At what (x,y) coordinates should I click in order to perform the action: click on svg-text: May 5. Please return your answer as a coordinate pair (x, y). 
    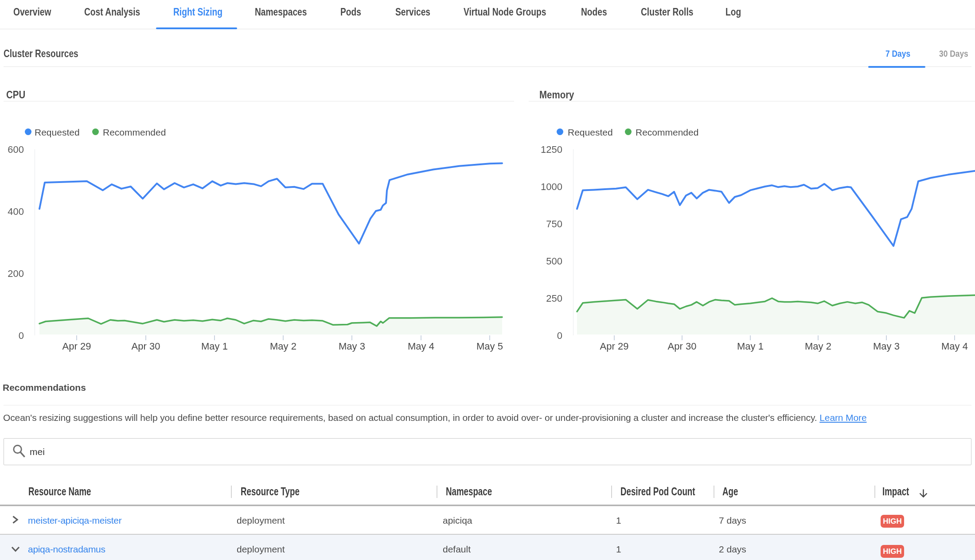
    Looking at the image, I should click on (490, 346).